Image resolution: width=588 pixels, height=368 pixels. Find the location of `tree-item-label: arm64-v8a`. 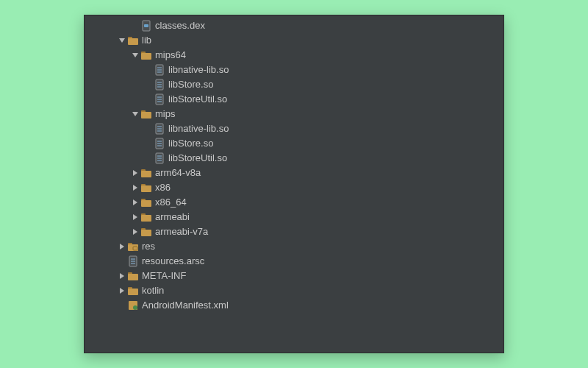

tree-item-label: arm64-v8a is located at coordinates (178, 173).